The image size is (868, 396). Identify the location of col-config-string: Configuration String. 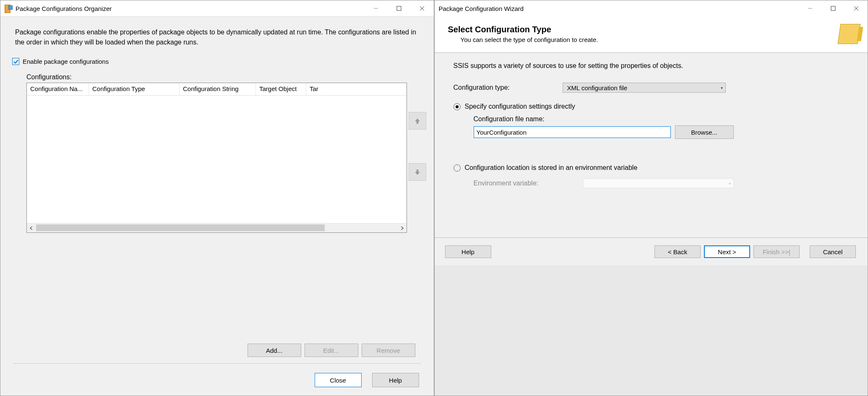
(218, 89).